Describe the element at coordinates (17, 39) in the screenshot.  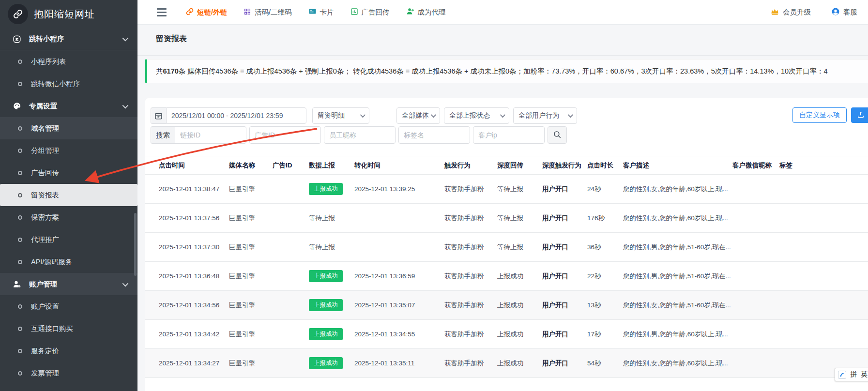
I see `miniapp-icon` at that location.